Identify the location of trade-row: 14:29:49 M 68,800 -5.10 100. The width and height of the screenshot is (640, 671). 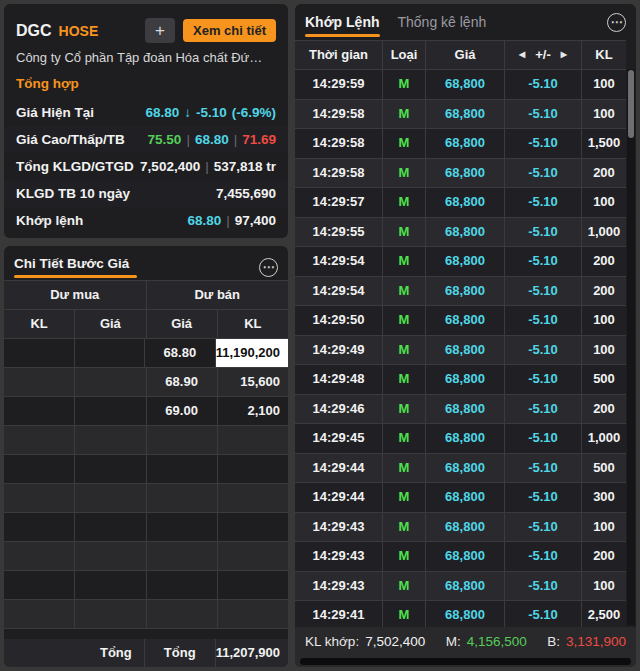
(460, 351).